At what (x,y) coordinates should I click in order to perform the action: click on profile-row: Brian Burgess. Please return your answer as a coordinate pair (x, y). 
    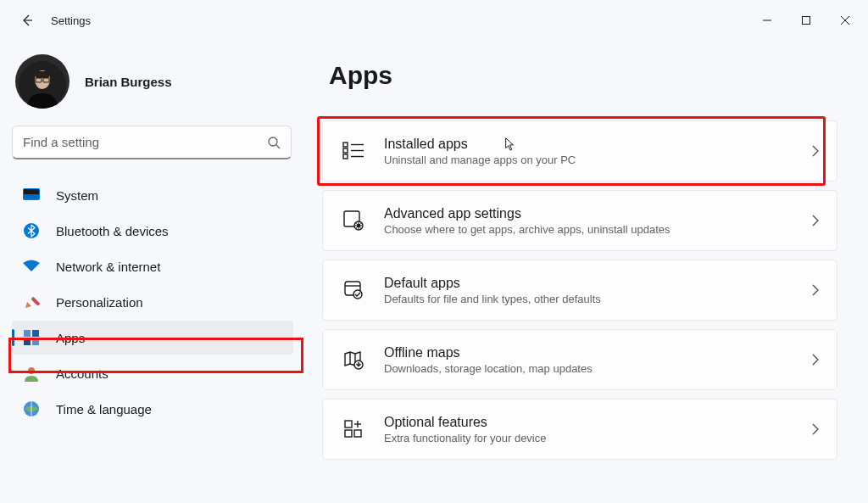
    Looking at the image, I should click on (153, 87).